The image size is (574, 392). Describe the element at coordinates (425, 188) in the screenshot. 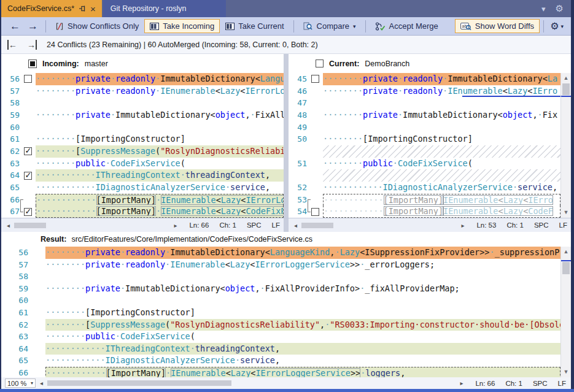

I see `code-line: 52············IDiagnosticAnalyzerService…` at that location.